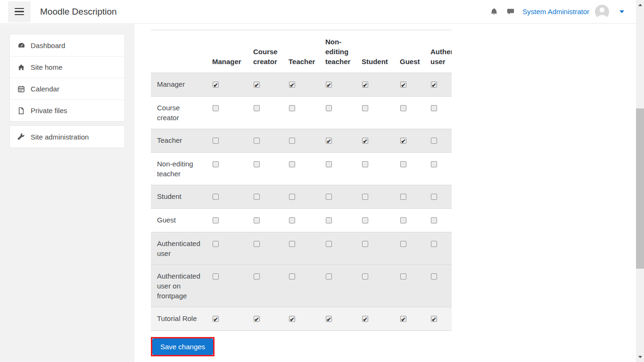 Image resolution: width=644 pixels, height=362 pixels. What do you see at coordinates (21, 67) in the screenshot?
I see `home-icon` at bounding box center [21, 67].